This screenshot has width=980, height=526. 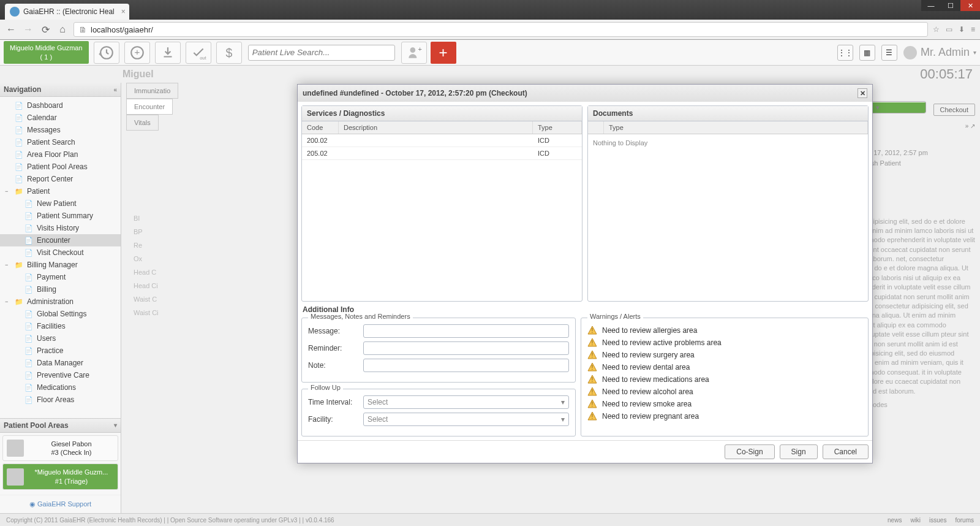 I want to click on col-type: Type, so click(x=557, y=128).